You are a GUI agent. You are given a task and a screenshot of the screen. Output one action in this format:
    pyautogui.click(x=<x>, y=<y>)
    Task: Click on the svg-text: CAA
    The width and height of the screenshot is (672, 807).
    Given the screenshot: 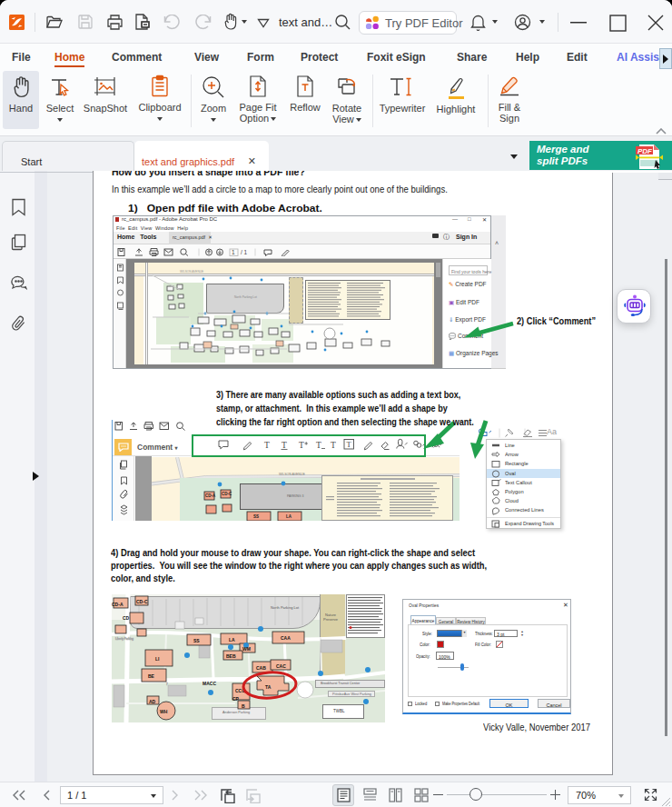 What is the action you would take?
    pyautogui.click(x=285, y=638)
    